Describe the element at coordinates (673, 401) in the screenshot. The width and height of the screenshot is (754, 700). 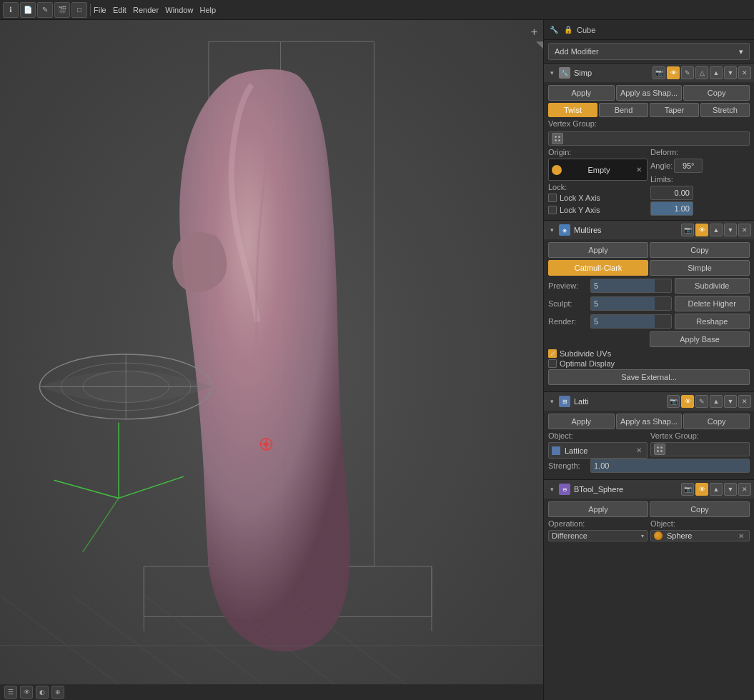
I see `latti-render-btn: 📷` at that location.